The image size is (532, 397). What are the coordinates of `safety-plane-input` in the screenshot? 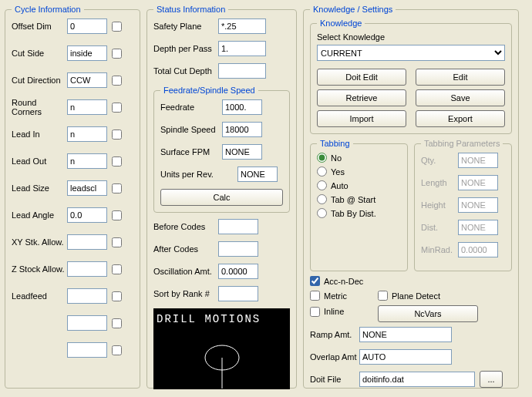 It's located at (242, 26).